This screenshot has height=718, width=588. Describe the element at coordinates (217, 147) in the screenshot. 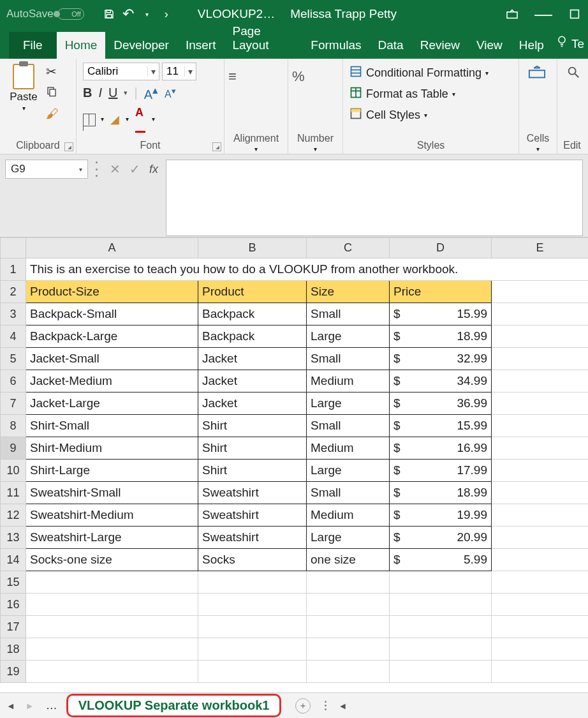

I see `font-dialog-launcher` at that location.